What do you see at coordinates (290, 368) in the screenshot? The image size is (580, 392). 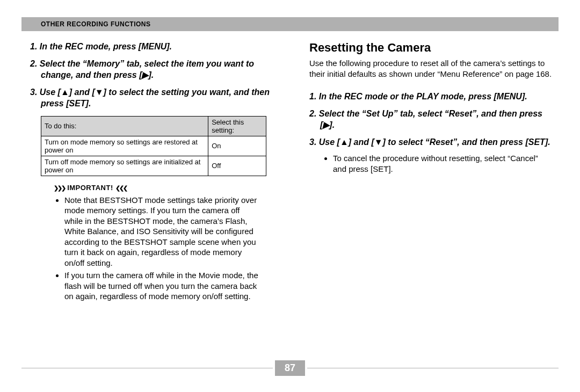 I see `page-number: 87` at bounding box center [290, 368].